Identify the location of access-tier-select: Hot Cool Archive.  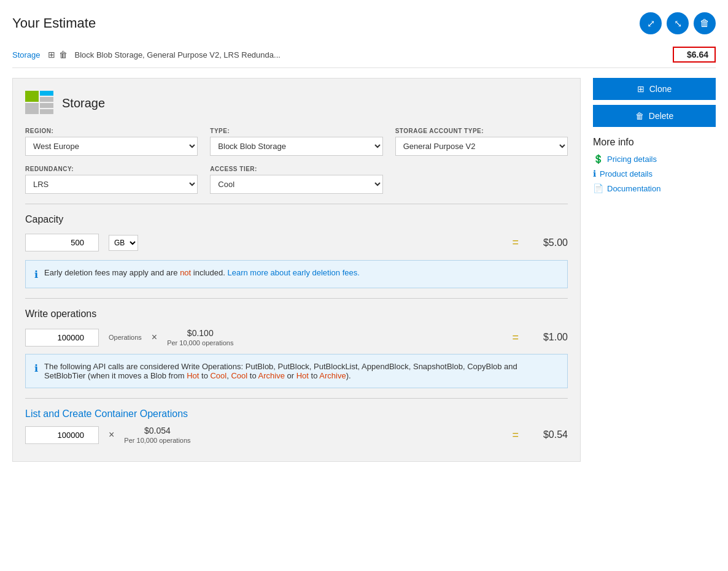
(296, 184).